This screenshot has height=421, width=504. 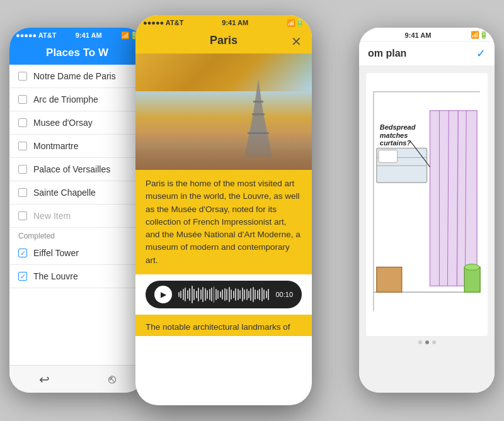 I want to click on list-item: Musee d'Orsay, so click(x=77, y=123).